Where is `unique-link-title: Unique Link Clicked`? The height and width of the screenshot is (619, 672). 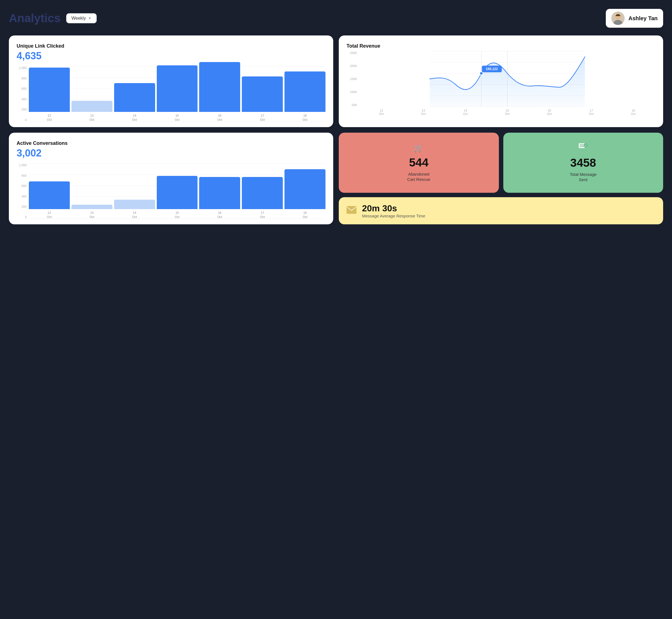
unique-link-title: Unique Link Clicked is located at coordinates (171, 46).